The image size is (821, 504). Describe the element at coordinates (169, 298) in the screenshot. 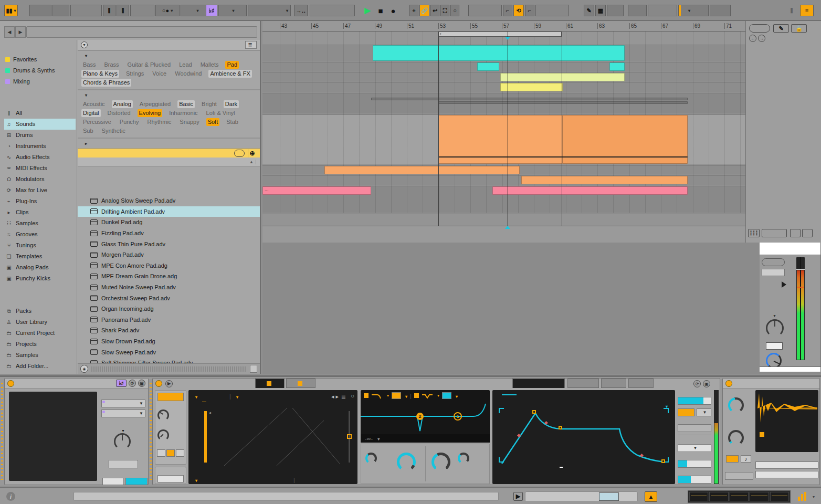

I see `result-row: Orchestral Sweep Pad.adv` at that location.